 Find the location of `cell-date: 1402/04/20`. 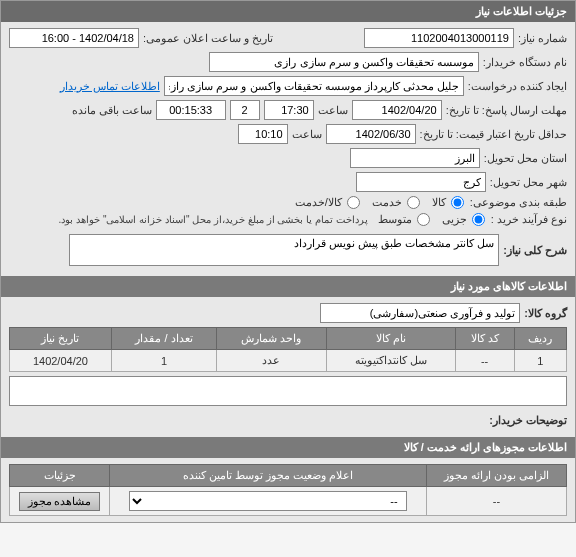

cell-date: 1402/04/20 is located at coordinates (61, 361).